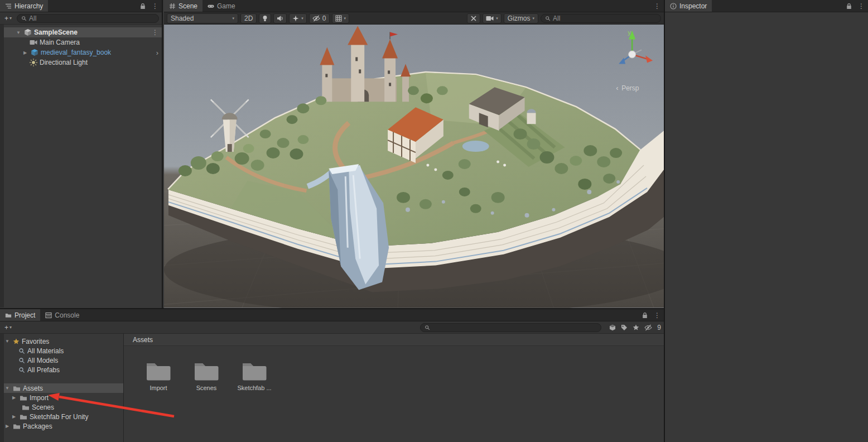 This screenshot has height=442, width=868. Describe the element at coordinates (35, 52) in the screenshot. I see `prefab-cube-icon` at that location.